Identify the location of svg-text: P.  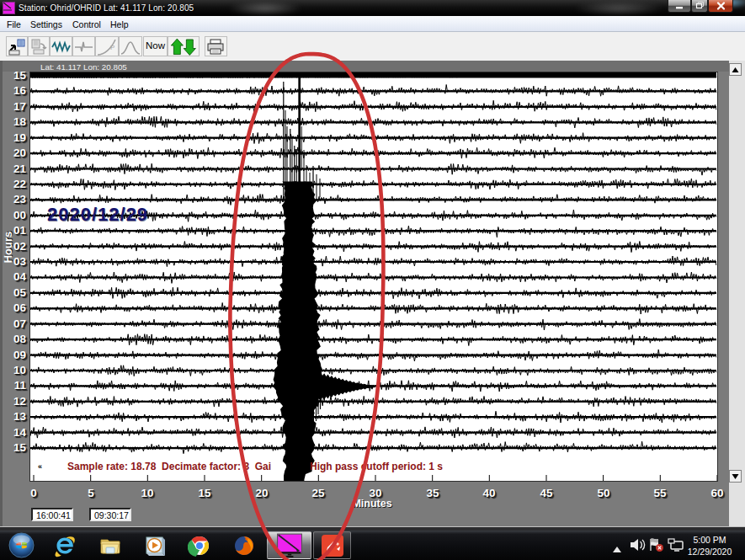
(113, 47).